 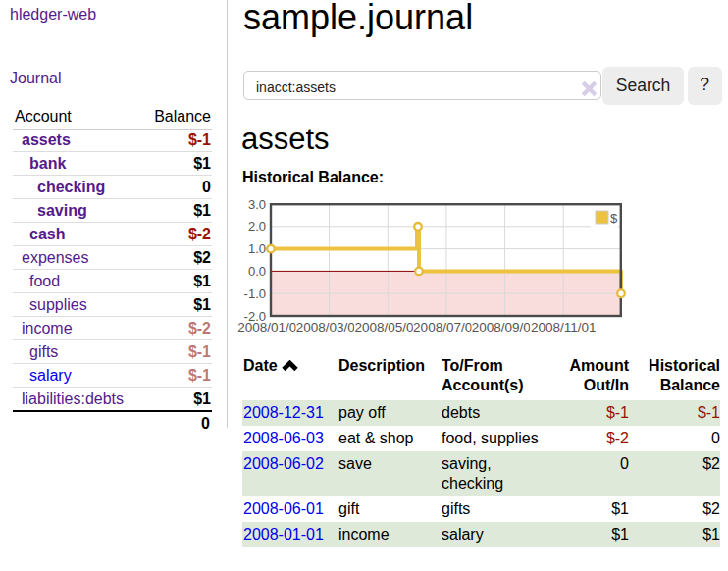 What do you see at coordinates (255, 294) in the screenshot?
I see `svg-text: -1.0` at bounding box center [255, 294].